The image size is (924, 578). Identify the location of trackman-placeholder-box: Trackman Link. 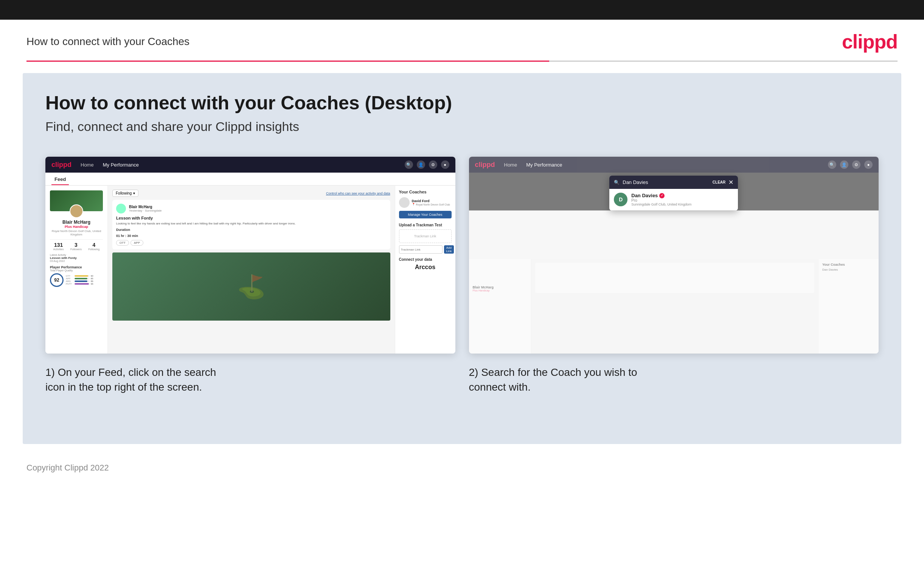
(426, 236).